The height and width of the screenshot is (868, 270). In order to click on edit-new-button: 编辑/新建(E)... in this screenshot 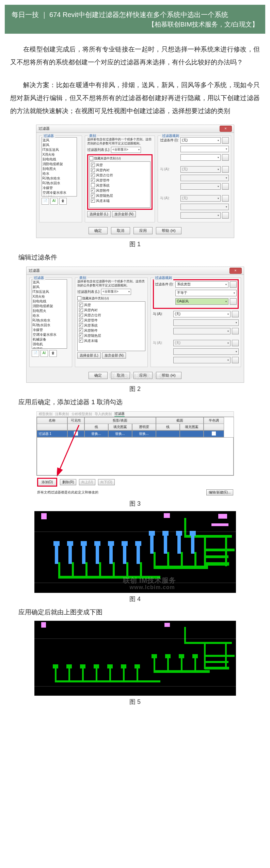, I will do `click(220, 492)`.